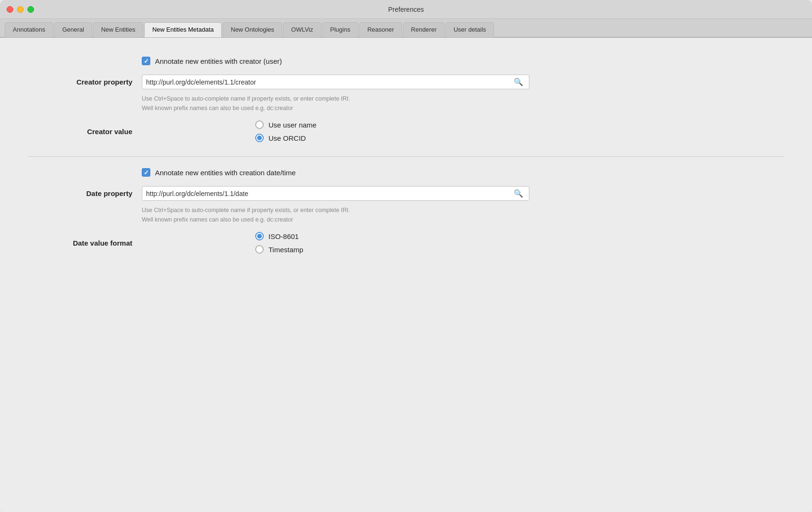  Describe the element at coordinates (336, 194) in the screenshot. I see `date-property-input-wrapper: 🔍` at that location.